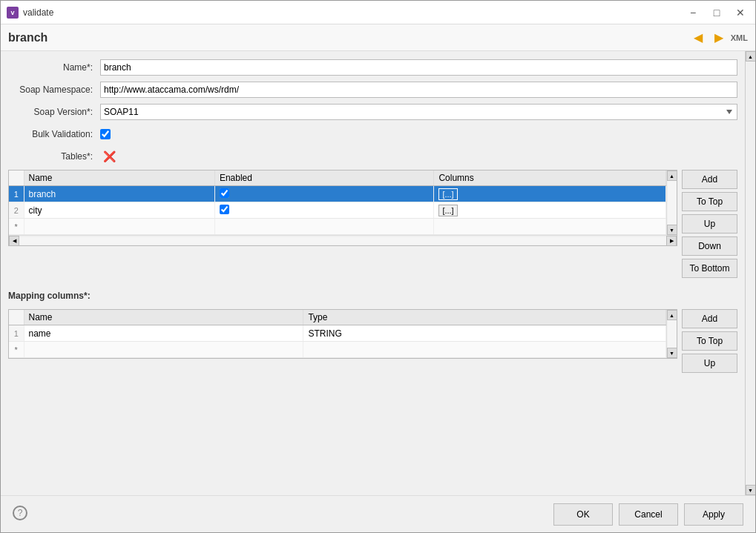  Describe the element at coordinates (53, 134) in the screenshot. I see `bulk-validation-label: Bulk Validation:` at that location.